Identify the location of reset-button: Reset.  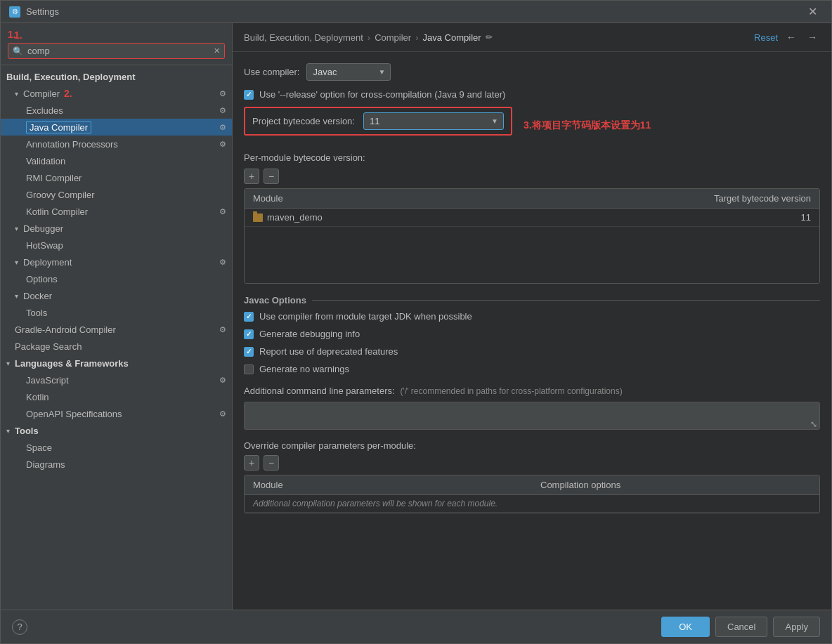
(766, 38).